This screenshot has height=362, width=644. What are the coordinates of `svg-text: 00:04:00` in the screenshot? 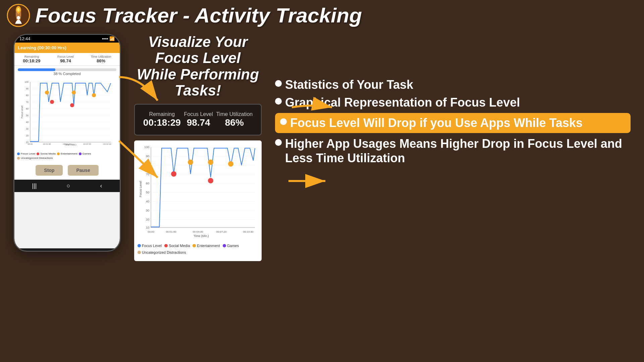 It's located at (198, 232).